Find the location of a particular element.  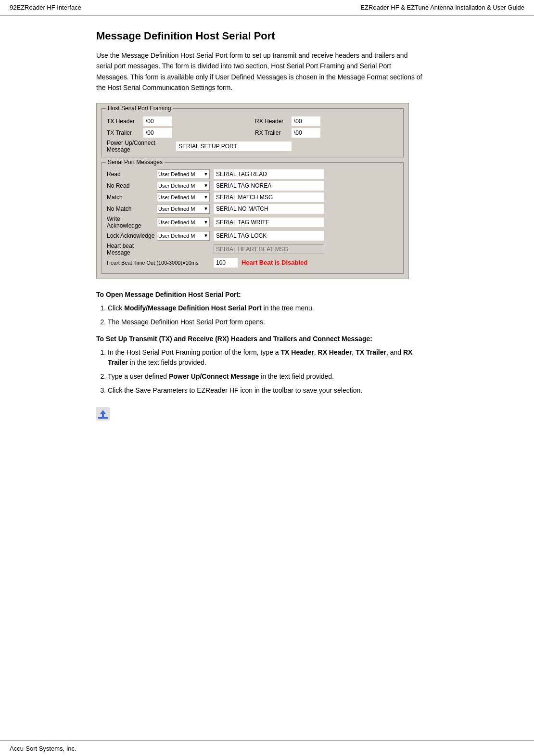

lock-dropdown-arrow: ▼ is located at coordinates (206, 236).